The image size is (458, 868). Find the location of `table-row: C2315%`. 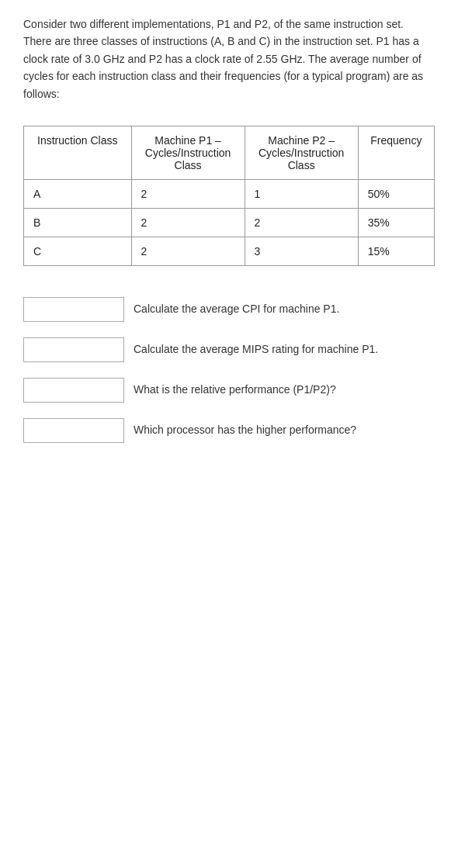

table-row: C2315% is located at coordinates (230, 251).